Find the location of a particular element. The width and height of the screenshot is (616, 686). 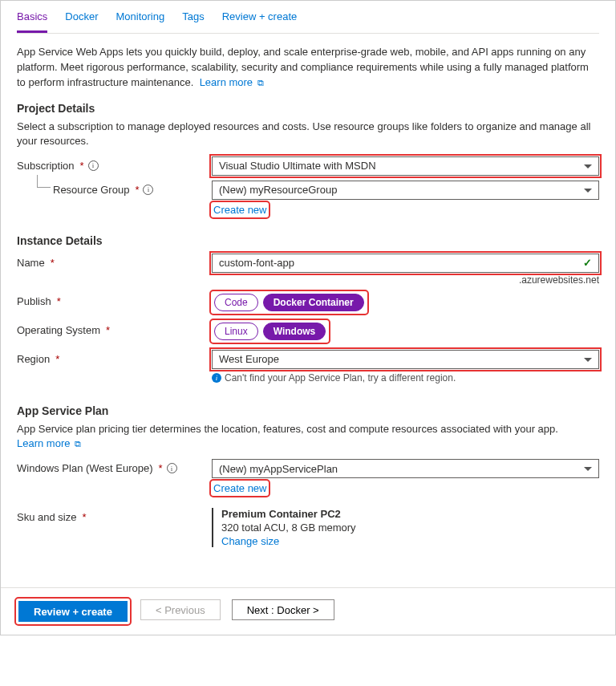

domain-suffix: .azurewebsites.net is located at coordinates (406, 280).